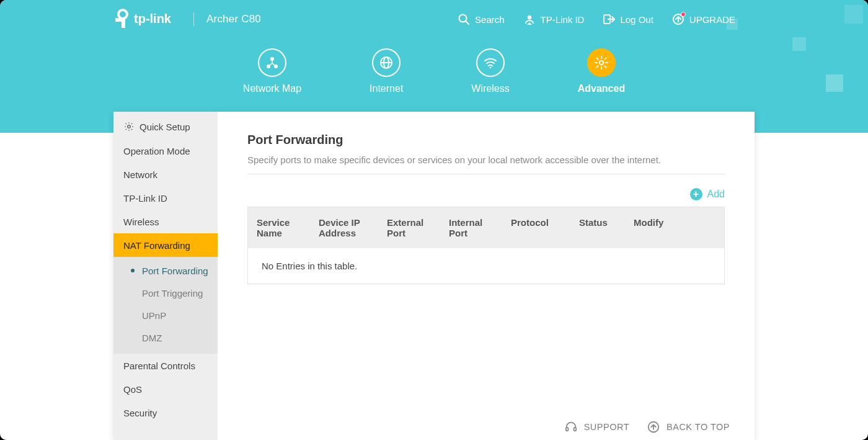 The image size is (868, 440). Describe the element at coordinates (166, 305) in the screenshot. I see `sidebar-subgroup-nat: Port Forwarding Port Triggering UPnP DMZ` at that location.